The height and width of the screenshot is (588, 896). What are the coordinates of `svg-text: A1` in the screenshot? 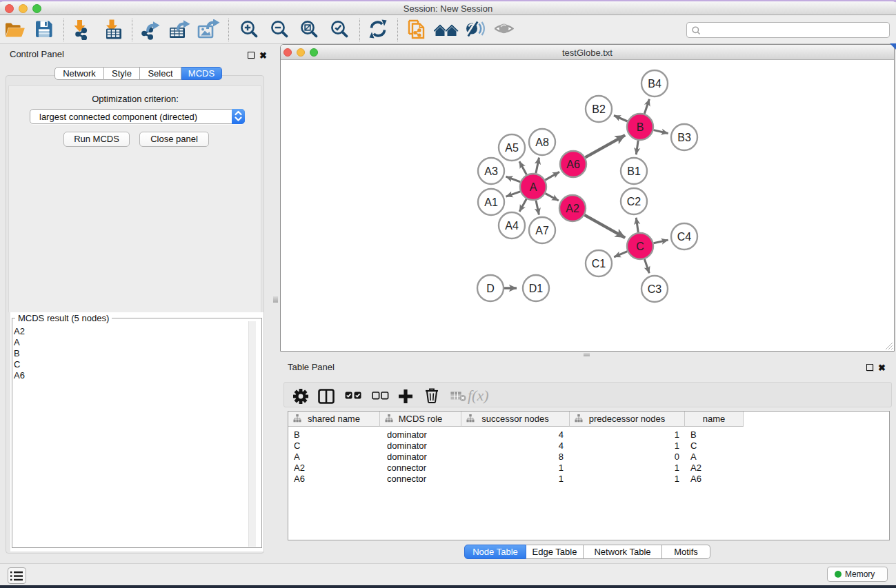 It's located at (491, 203).